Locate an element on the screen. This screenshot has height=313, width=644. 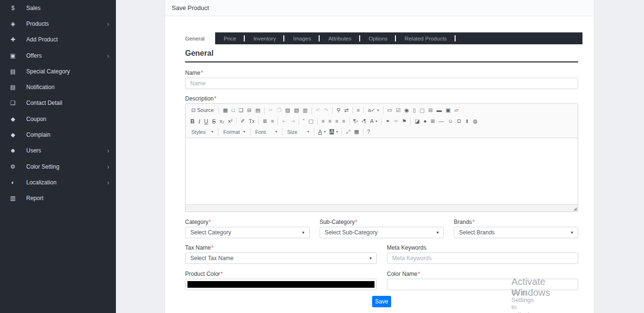
table-button: ⊞▾ is located at coordinates (433, 121).